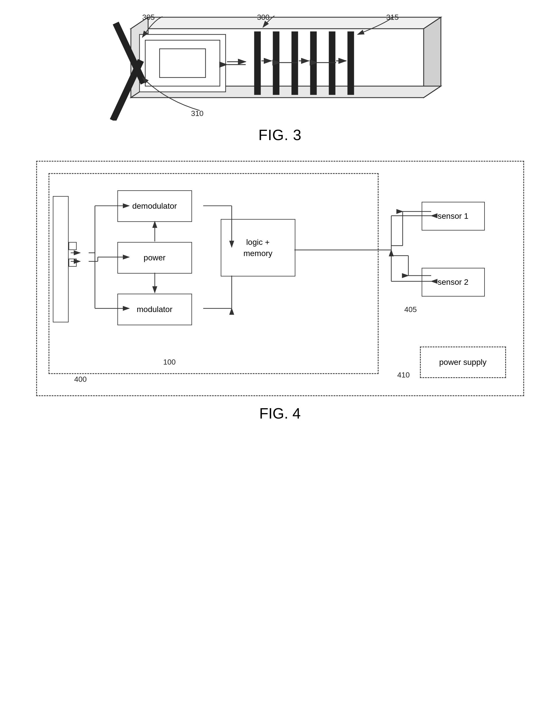  What do you see at coordinates (155, 258) in the screenshot?
I see `block-power: power` at bounding box center [155, 258].